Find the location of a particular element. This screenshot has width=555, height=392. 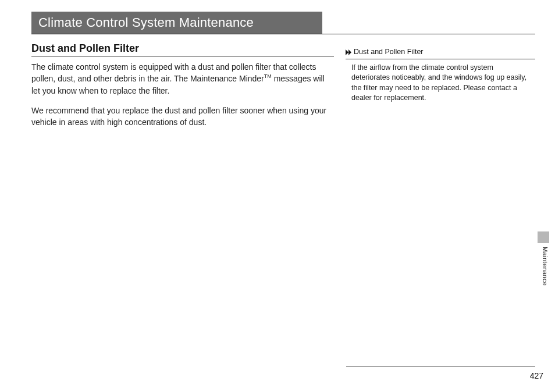

sidebar-body: If the airflow from the climate control … is located at coordinates (440, 83).